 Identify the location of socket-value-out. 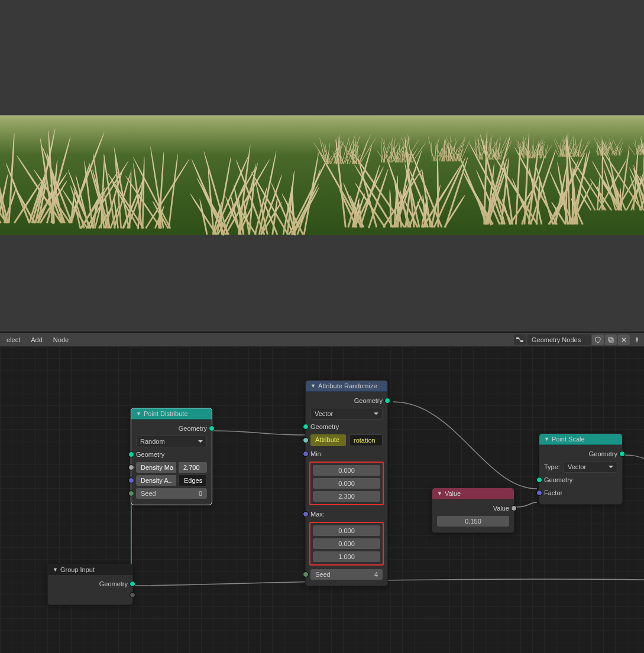
(514, 508).